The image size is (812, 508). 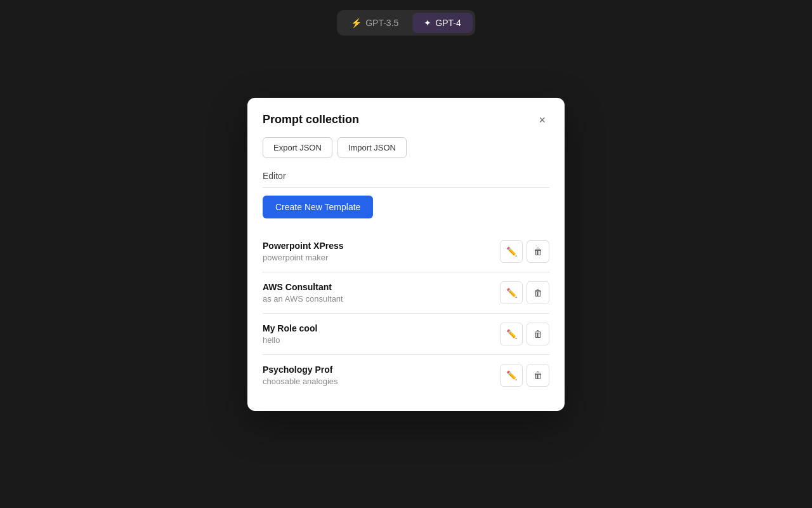 I want to click on modal-title: Prompt collection, so click(x=311, y=119).